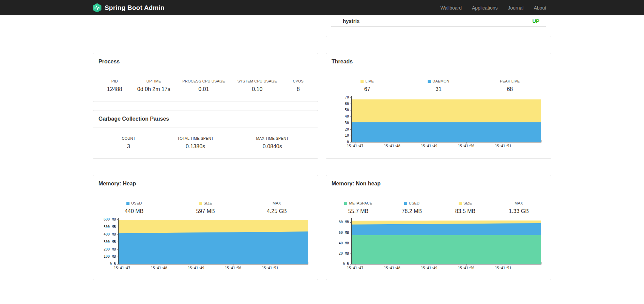 The height and width of the screenshot is (304, 644). I want to click on nav-link-journal: Journal, so click(516, 8).